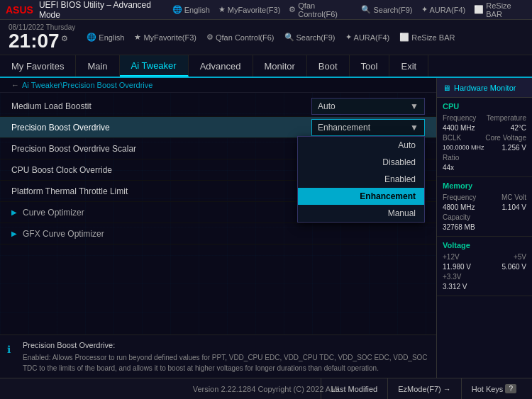 The width and height of the screenshot is (532, 399). What do you see at coordinates (460, 197) in the screenshot?
I see `hw-mem-freq-label: Frequency` at bounding box center [460, 197].